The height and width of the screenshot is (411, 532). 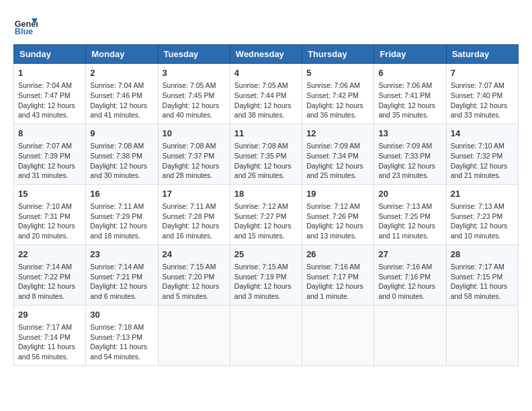 I want to click on daylight-label: Daylight: 12 hours and 43 minutes., so click(x=47, y=110).